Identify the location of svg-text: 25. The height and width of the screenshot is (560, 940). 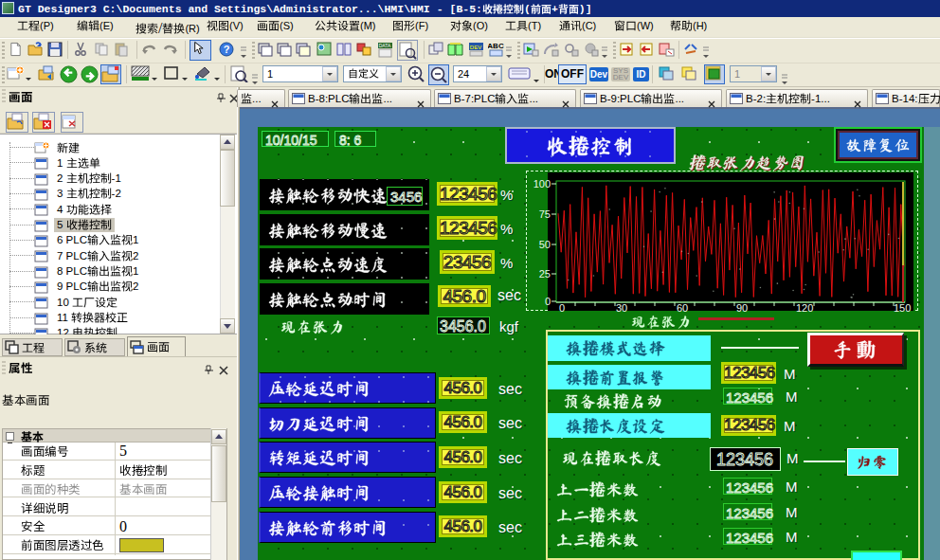
(545, 274).